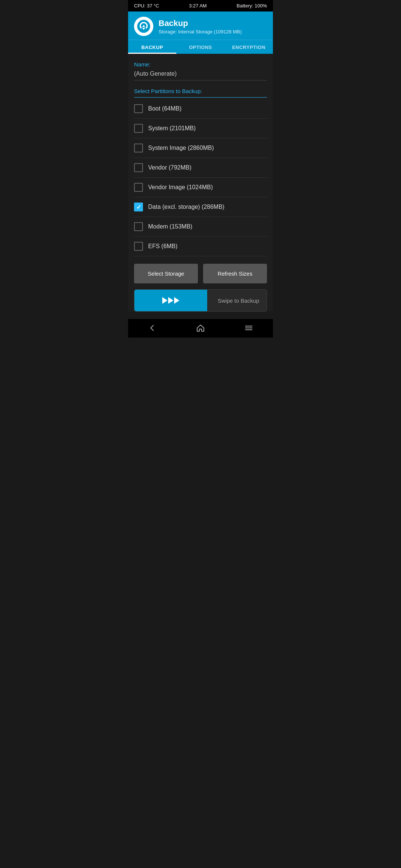 This screenshot has height=868, width=401. I want to click on checkbox-data, so click(138, 207).